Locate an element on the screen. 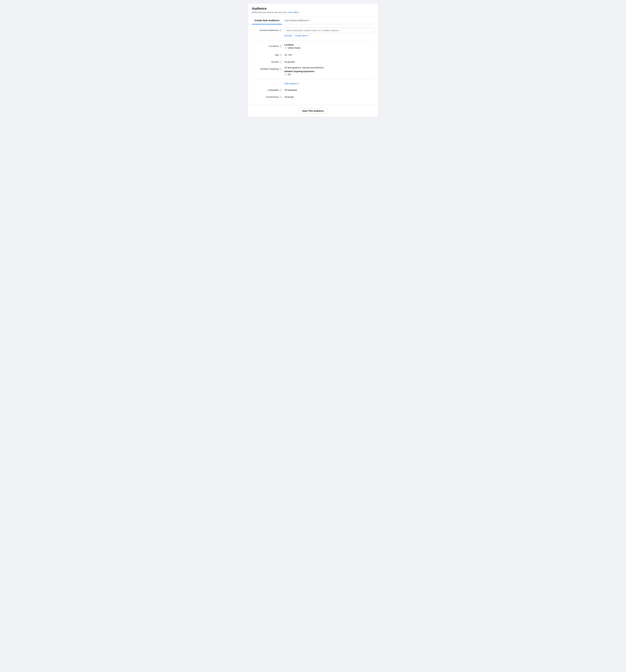 Image resolution: width=626 pixels, height=672 pixels. languages-label: Languages i is located at coordinates (268, 89).